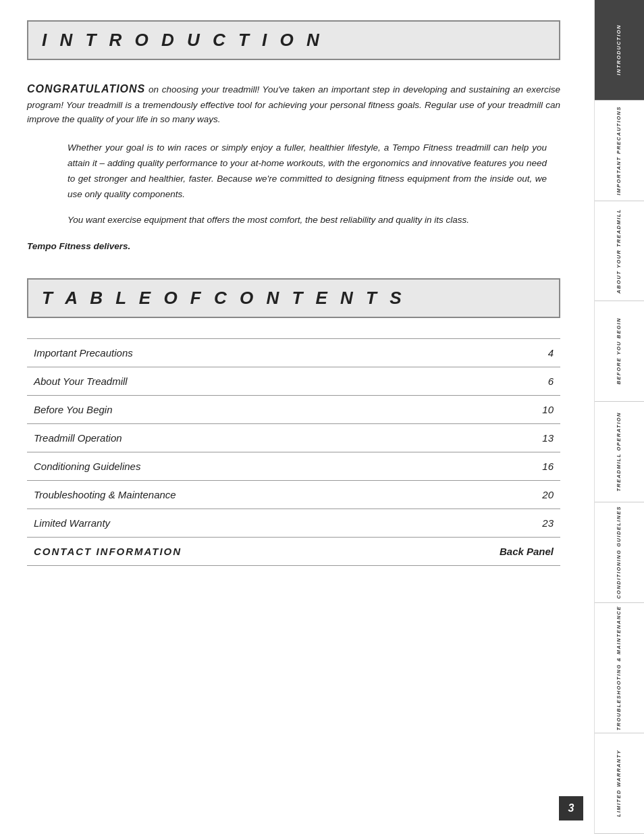 This screenshot has width=644, height=834. Describe the element at coordinates (294, 552) in the screenshot. I see `toc-row: CONTACT INFORMATIONBack Panel` at that location.